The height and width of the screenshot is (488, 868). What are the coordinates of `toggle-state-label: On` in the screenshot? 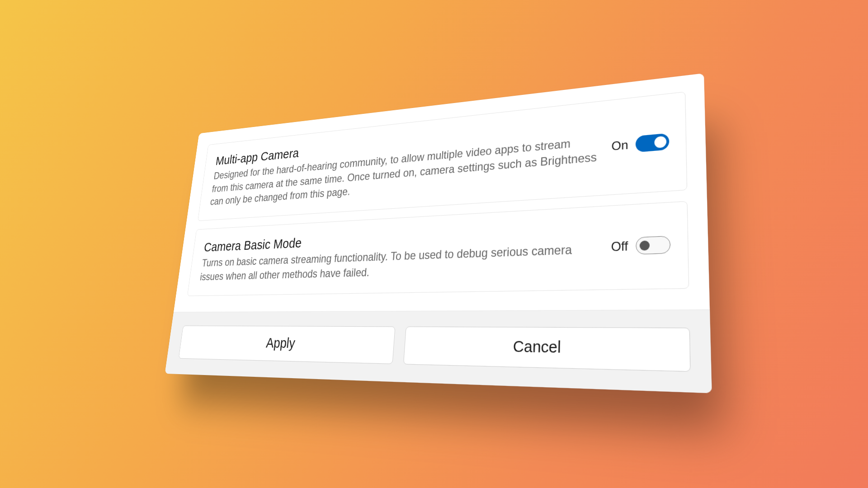 It's located at (619, 145).